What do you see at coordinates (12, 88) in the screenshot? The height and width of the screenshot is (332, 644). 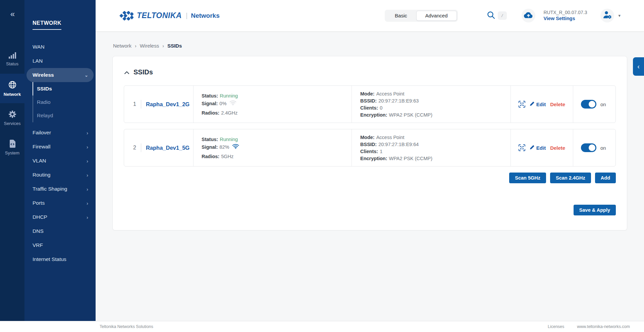 I see `rail-item-network: Network` at bounding box center [12, 88].